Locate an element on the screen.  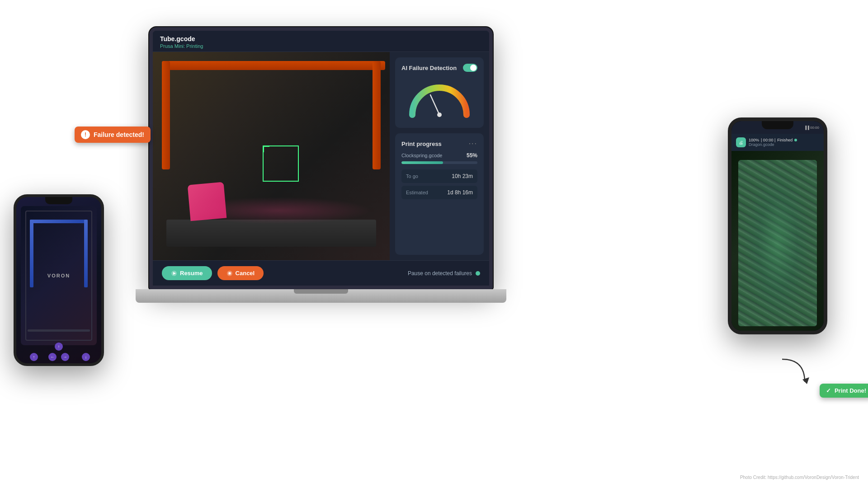
resume-label: Resume is located at coordinates (192, 273).